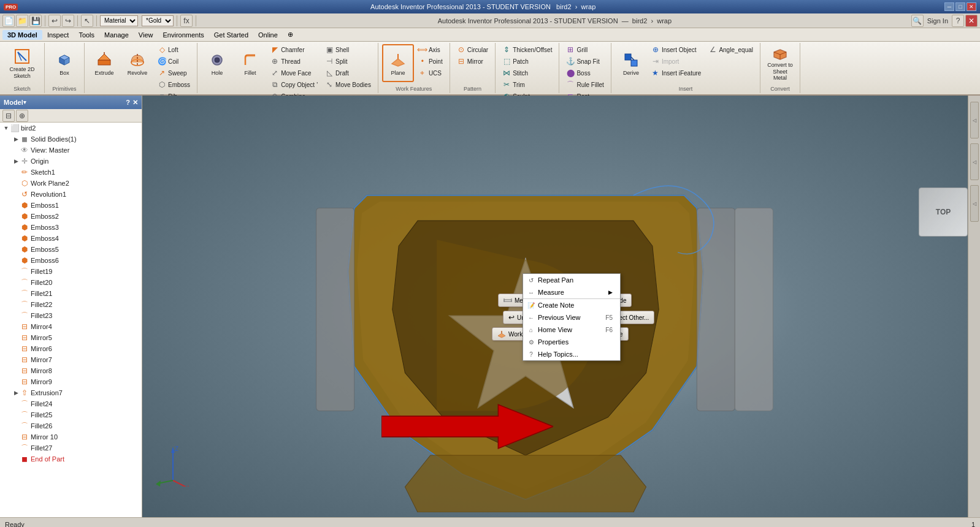  I want to click on tree-item: ⬢Emboss5, so click(71, 249).